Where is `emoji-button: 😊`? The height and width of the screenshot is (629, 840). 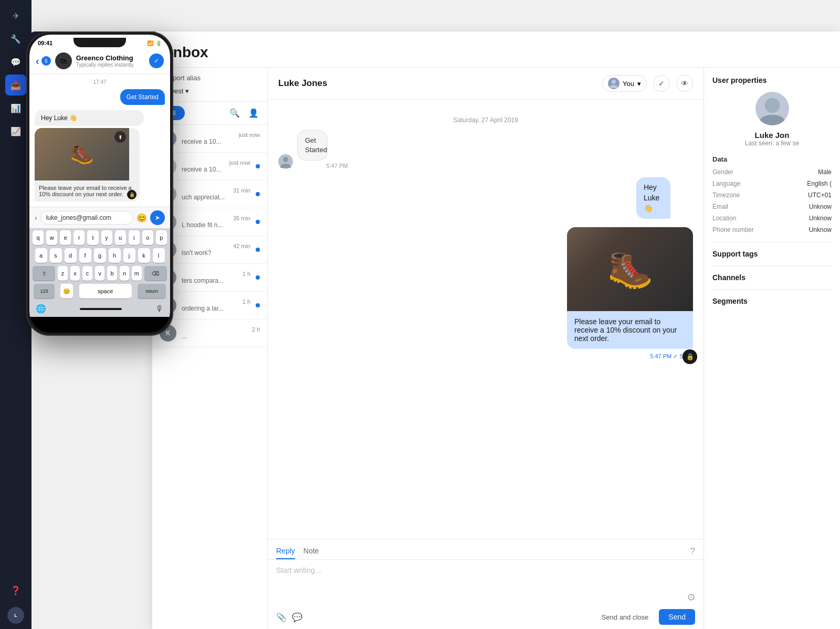
emoji-button: 😊 is located at coordinates (142, 218).